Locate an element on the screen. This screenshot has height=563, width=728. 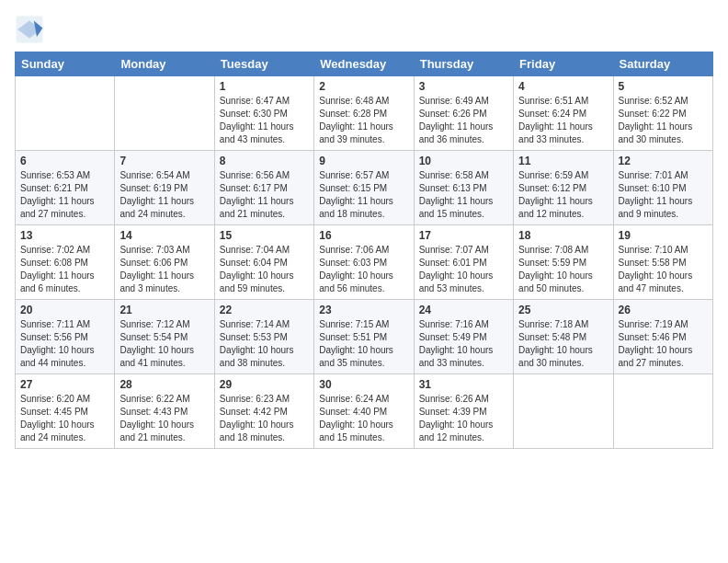
calendar-cell: 17Sunrise: 7:07 AM Sunset: 6:01 PM Dayli… is located at coordinates (463, 263).